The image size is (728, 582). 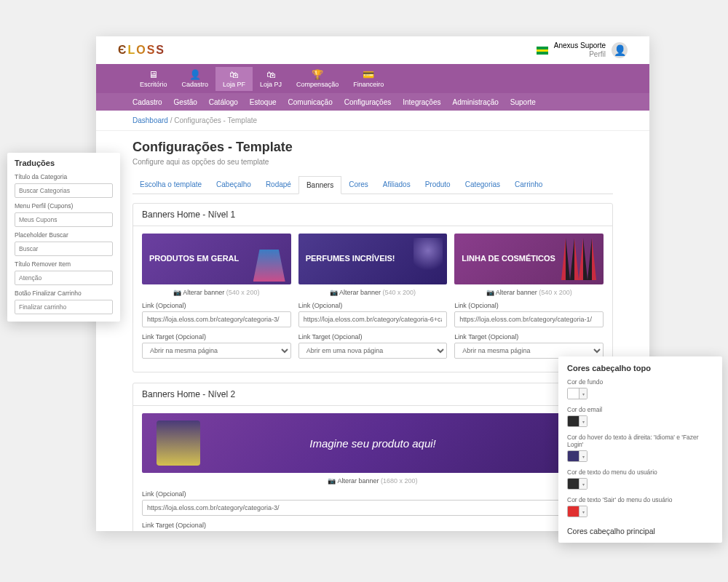 I want to click on nav-item-escritório: 🖥Escritório, so click(x=154, y=79).